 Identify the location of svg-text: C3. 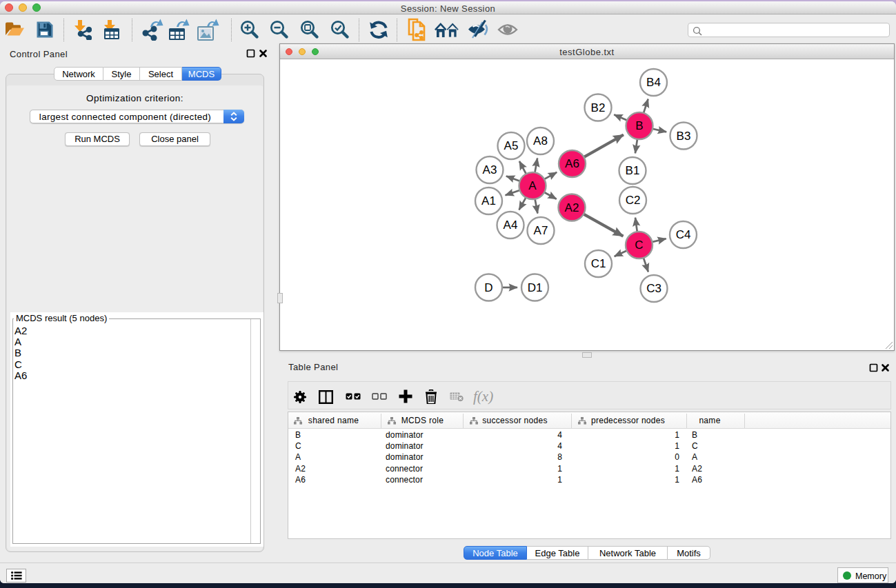
(654, 288).